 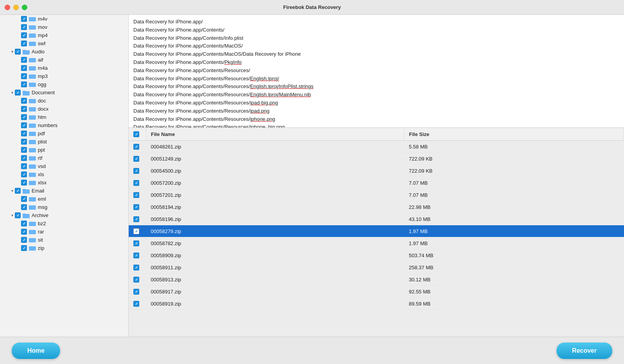 What do you see at coordinates (64, 101) in the screenshot?
I see `sidebar-item-doc: doc` at bounding box center [64, 101].